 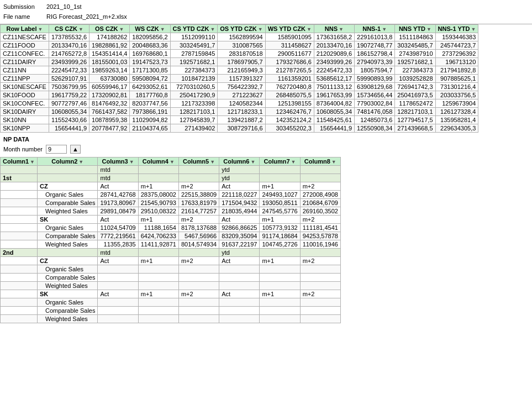 I want to click on upper-col-header: WS YTD CZK▼, so click(x=289, y=29).